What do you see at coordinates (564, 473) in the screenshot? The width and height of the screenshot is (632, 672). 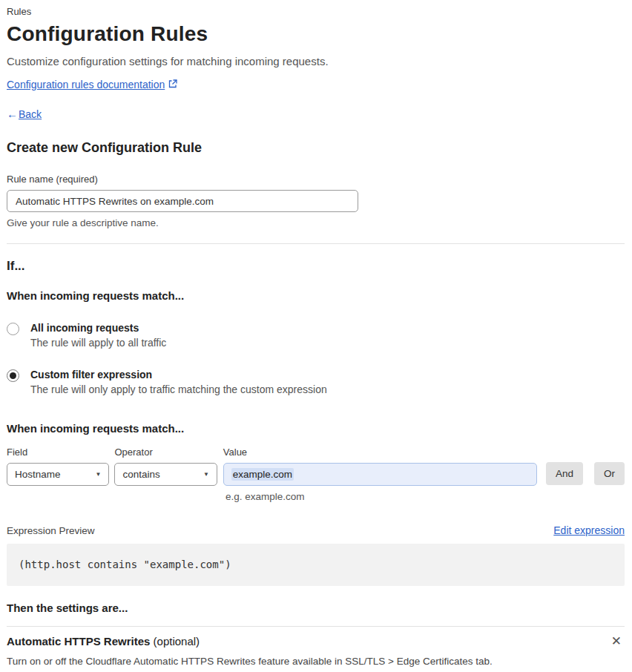 I see `and-button: And` at bounding box center [564, 473].